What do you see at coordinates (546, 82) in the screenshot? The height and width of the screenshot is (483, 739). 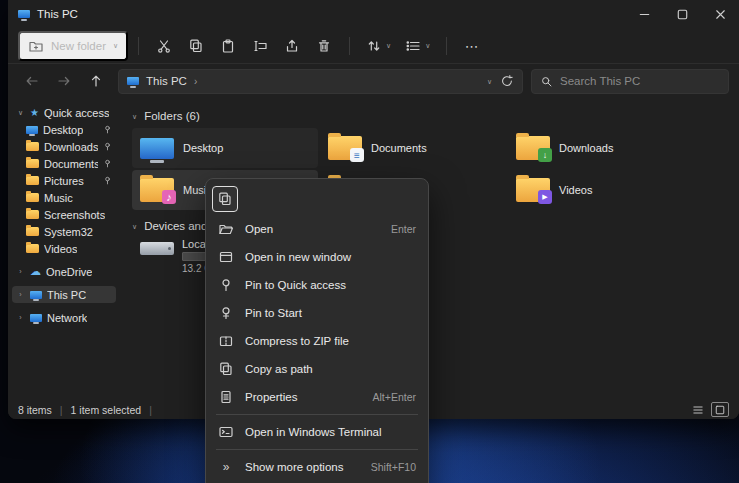 I see `search-icon` at bounding box center [546, 82].